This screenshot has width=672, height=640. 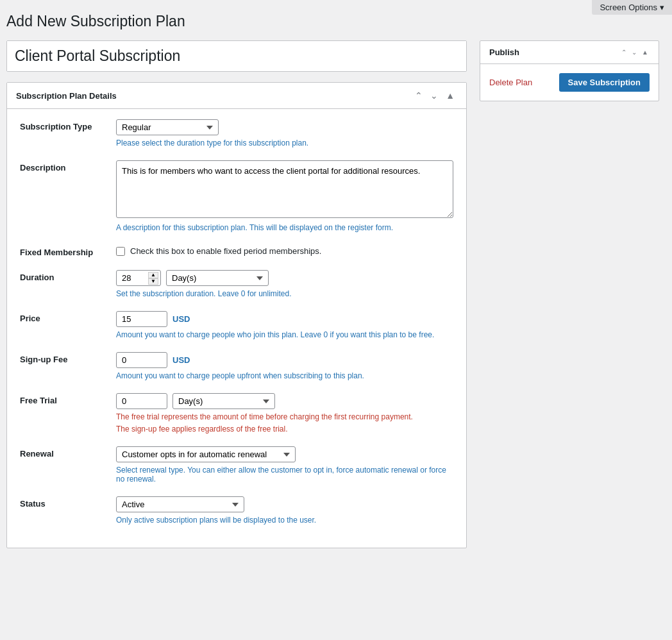 What do you see at coordinates (419, 96) in the screenshot?
I see `metabox-collapse-up: ⌃` at bounding box center [419, 96].